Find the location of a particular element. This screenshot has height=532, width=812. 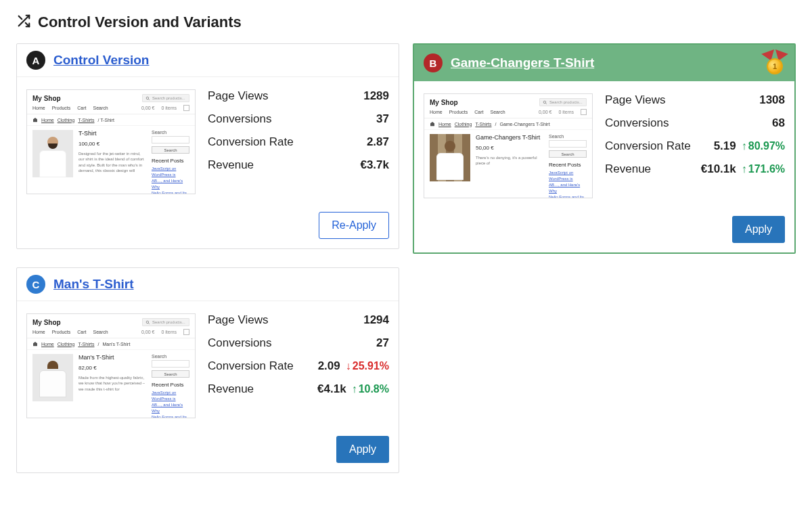

metric-value-rate: 2.09 is located at coordinates (329, 366).